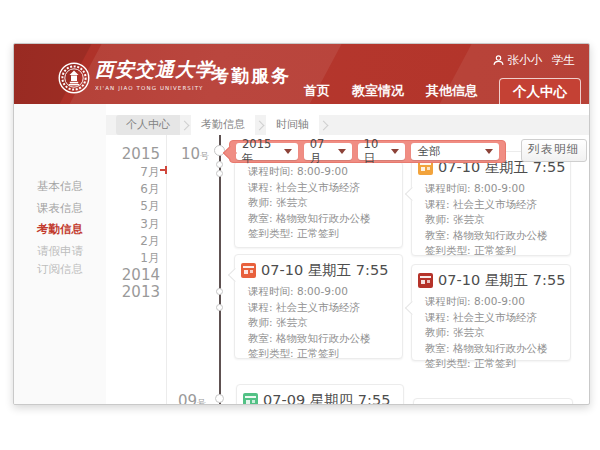  I want to click on day-marker: 09号, so click(192, 398).